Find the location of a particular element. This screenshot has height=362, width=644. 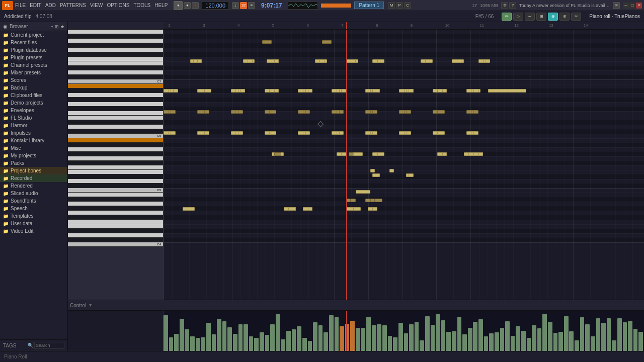

piano-key-Db4 is located at coordinates (116, 240).